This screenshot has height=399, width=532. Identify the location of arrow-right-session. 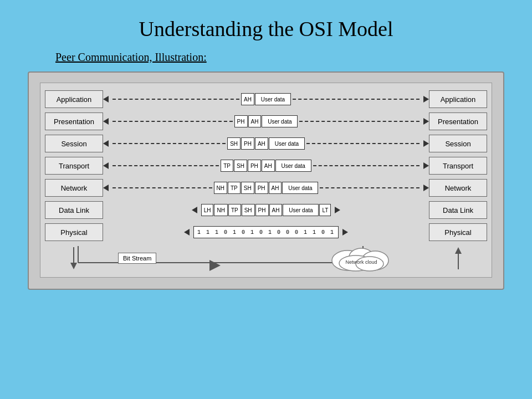
(426, 144).